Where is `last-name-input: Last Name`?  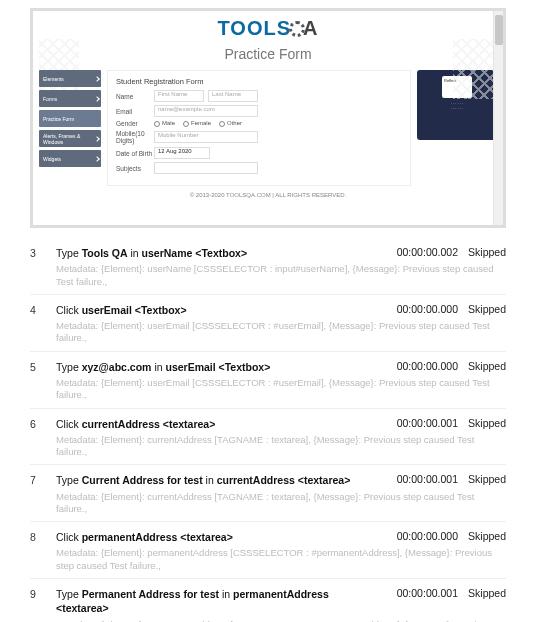 last-name-input: Last Name is located at coordinates (233, 96).